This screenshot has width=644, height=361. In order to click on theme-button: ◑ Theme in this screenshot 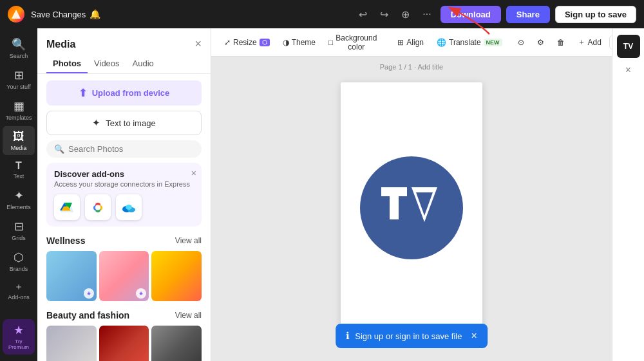, I will do `click(299, 42)`.